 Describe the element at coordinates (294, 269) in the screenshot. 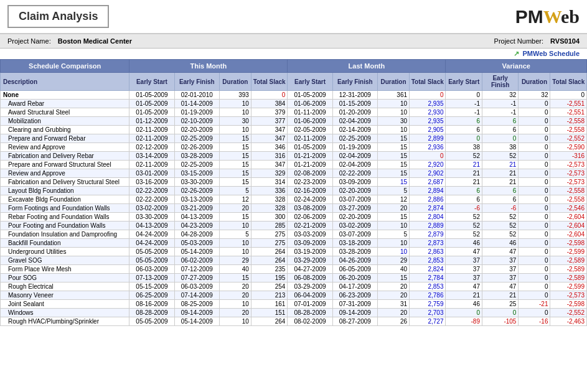

I see `table-row: Form Place Wire Mesh06-03-200907-12-2009…` at that location.